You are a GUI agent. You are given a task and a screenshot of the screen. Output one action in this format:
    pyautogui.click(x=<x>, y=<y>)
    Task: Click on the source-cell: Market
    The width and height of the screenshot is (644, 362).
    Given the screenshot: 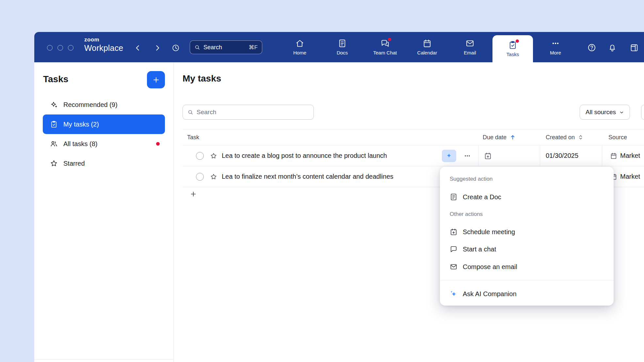 What is the action you would take?
    pyautogui.click(x=625, y=177)
    